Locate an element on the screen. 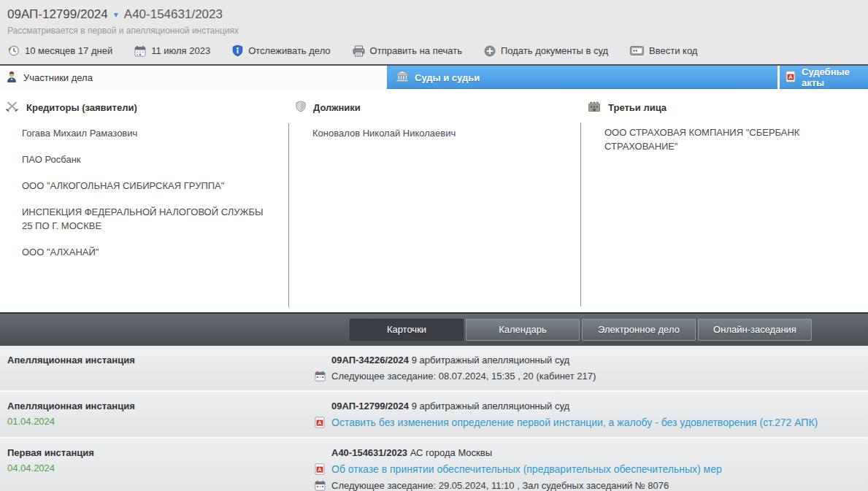  participant-item: Гогава Михаил Рамазович is located at coordinates (147, 133).